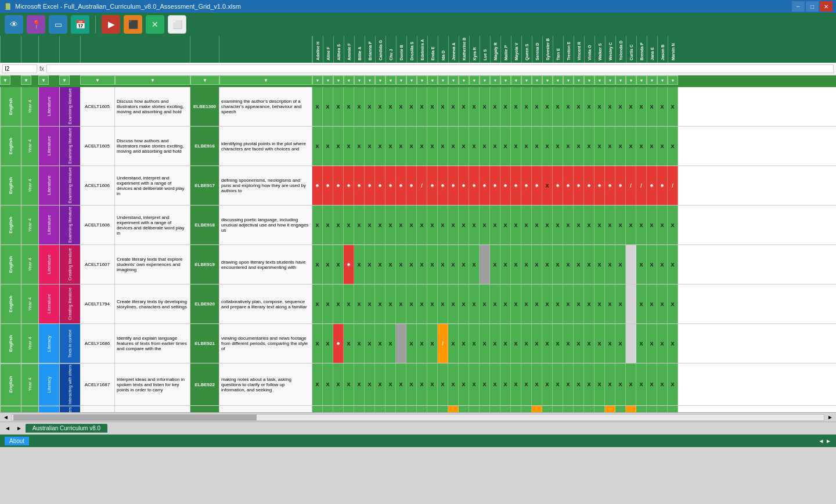 This screenshot has width=836, height=504. What do you see at coordinates (673, 344) in the screenshot?
I see `student-cell-34: X` at bounding box center [673, 344].